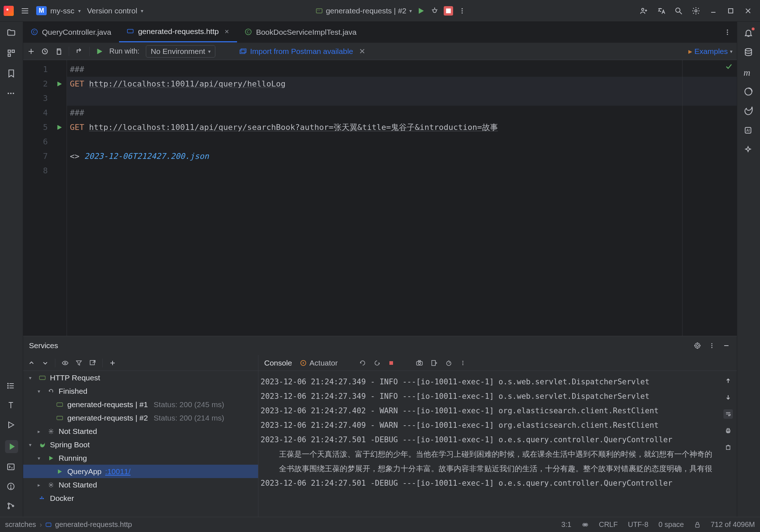 Image resolution: width=760 pixels, height=532 pixels. I want to click on vcs-menu: Version control ▾, so click(115, 11).